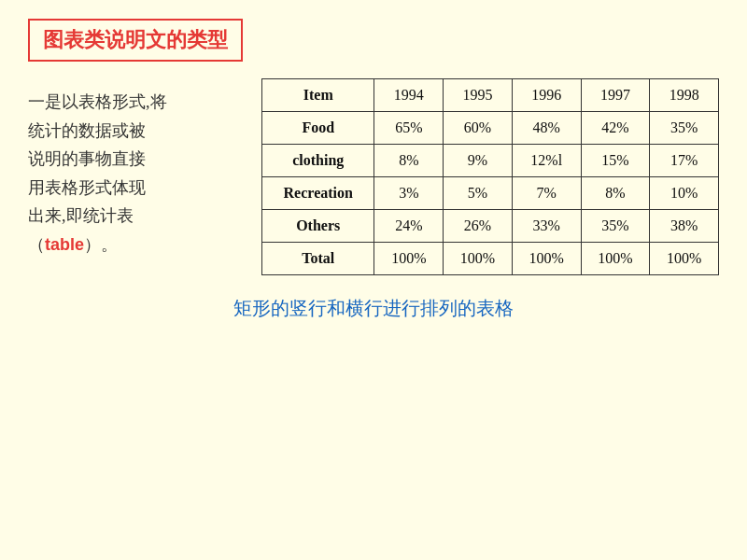 The width and height of the screenshot is (747, 560). I want to click on row-label-food: Food, so click(318, 129).